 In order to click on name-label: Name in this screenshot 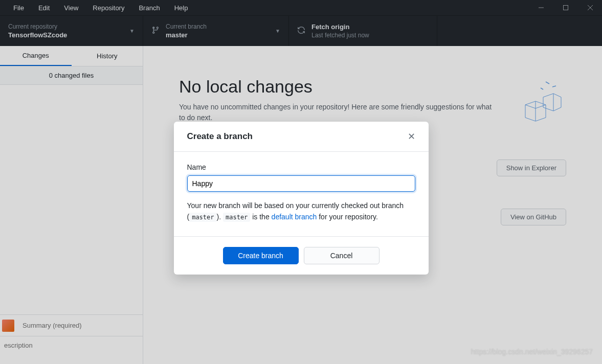, I will do `click(301, 167)`.